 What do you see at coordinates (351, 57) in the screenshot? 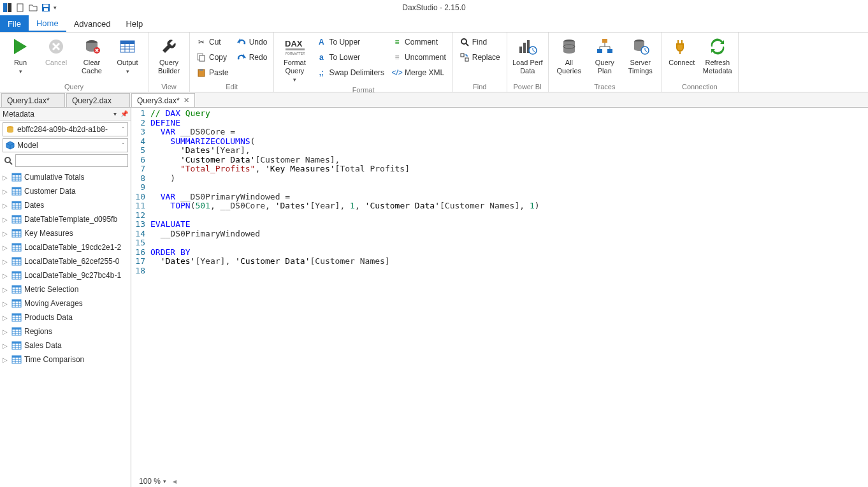
I see `to-lower-button: aTo Lower` at bounding box center [351, 57].